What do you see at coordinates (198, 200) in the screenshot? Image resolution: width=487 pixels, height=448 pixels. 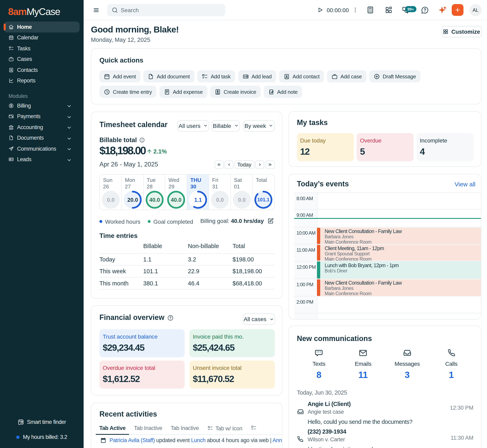 I see `svg-text: 1.1` at bounding box center [198, 200].